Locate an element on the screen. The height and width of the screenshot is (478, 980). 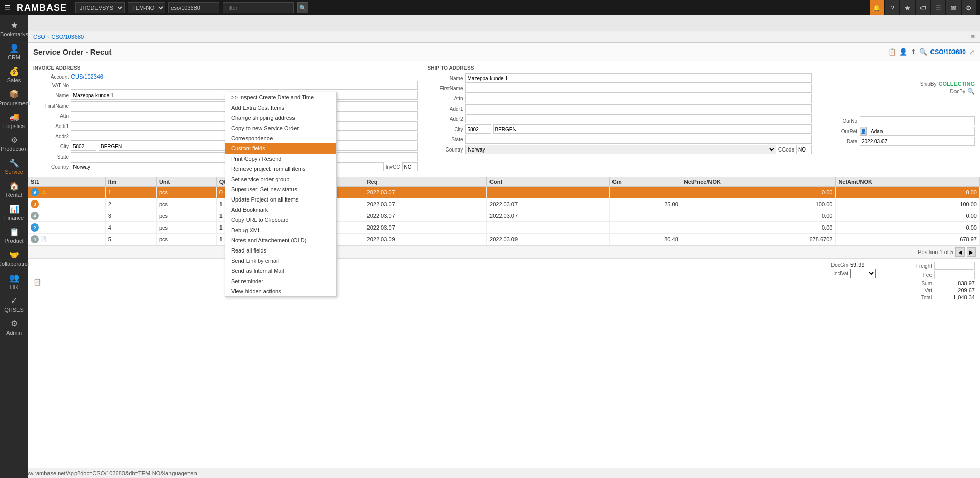
menu-item-send-link: Send Link by email is located at coordinates (281, 261).